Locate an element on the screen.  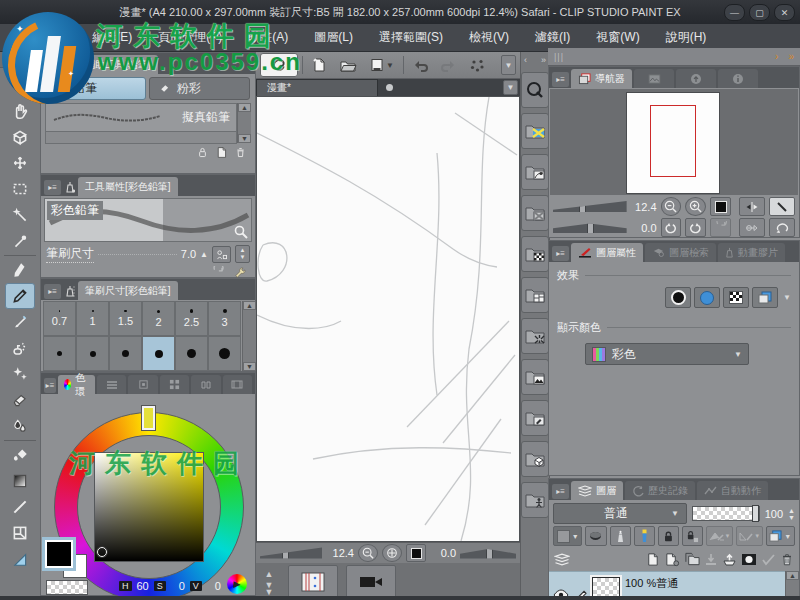
pencil-tool is located at coordinates (20, 296).